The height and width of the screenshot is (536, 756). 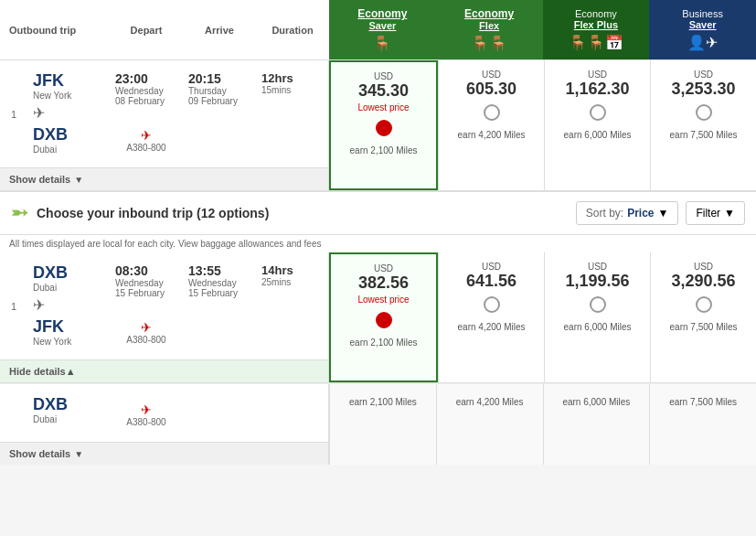 I want to click on inbound-hide-details: Hide details ▲, so click(x=165, y=371).